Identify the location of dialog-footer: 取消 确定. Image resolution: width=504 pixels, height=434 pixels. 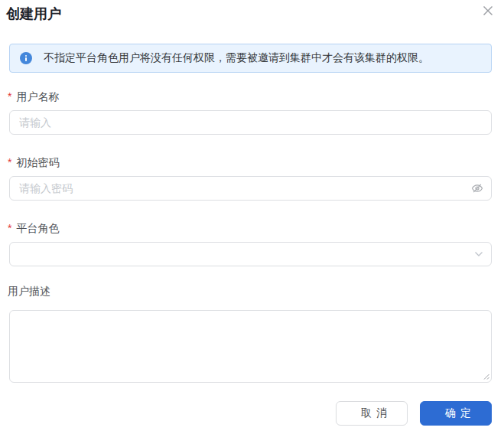
(251, 413).